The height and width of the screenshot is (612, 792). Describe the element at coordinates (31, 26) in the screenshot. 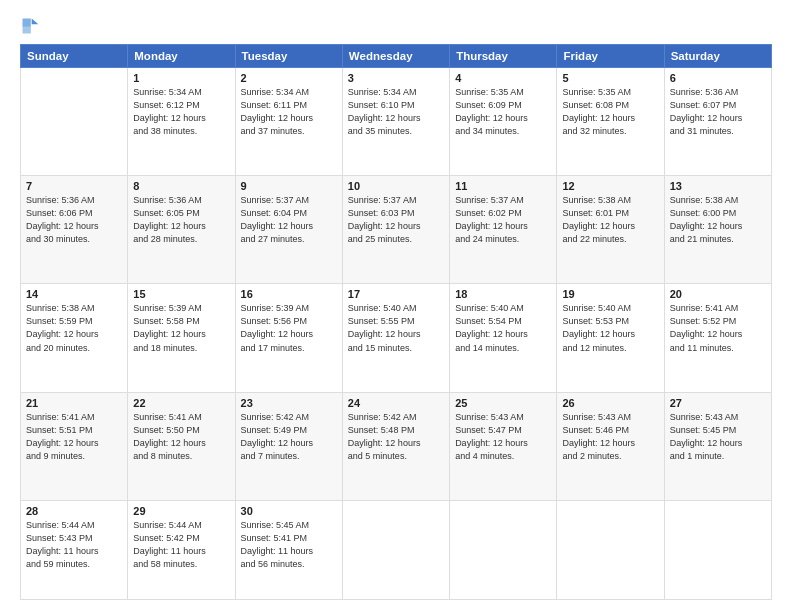

I see `logo` at that location.